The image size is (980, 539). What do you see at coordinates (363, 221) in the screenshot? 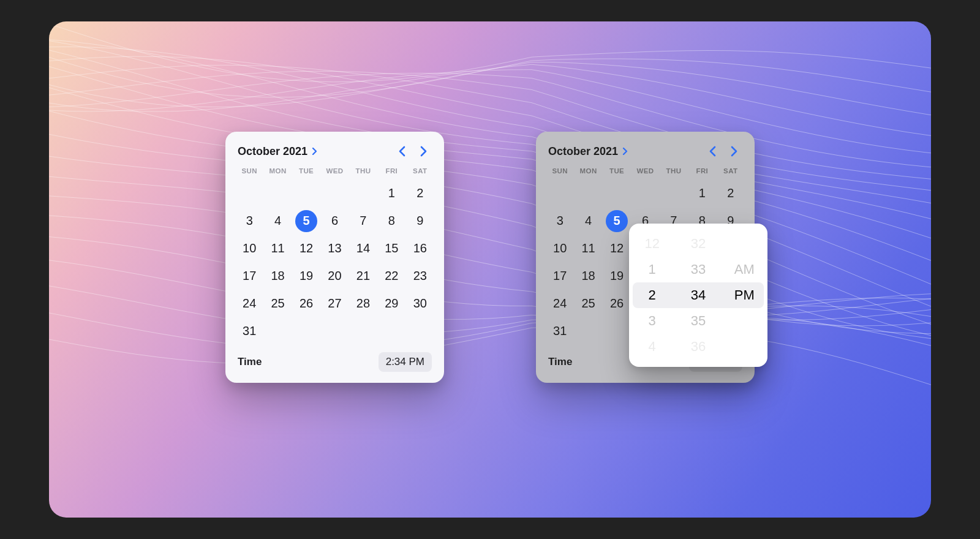
I see `calendar-day: 7` at bounding box center [363, 221].